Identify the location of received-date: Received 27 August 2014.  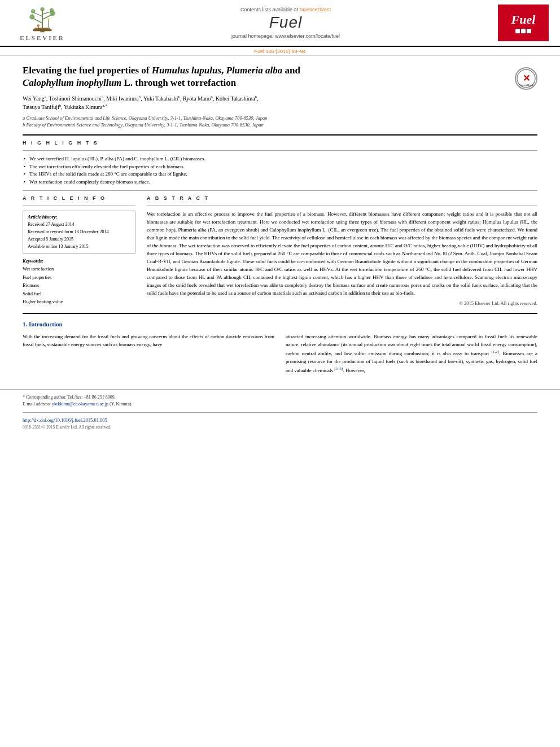
(79, 225).